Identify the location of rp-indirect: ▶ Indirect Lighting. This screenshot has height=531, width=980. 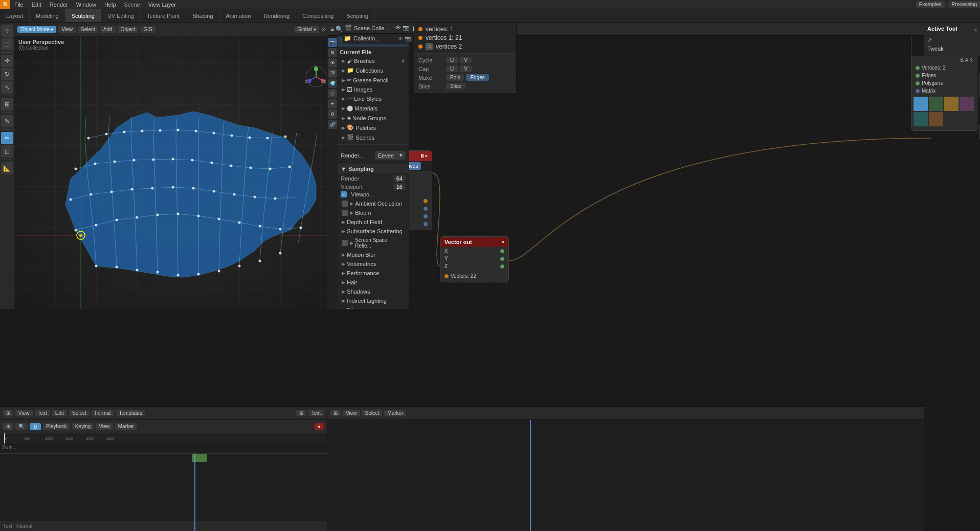
(373, 301).